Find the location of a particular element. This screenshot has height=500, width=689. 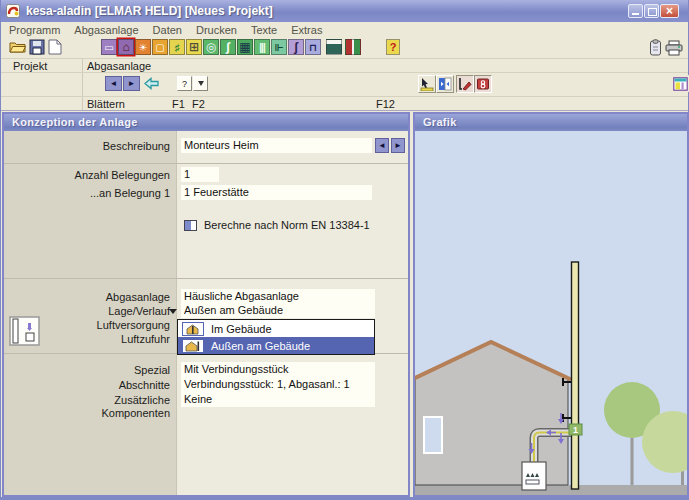

f2-caption: F2 is located at coordinates (198, 104).